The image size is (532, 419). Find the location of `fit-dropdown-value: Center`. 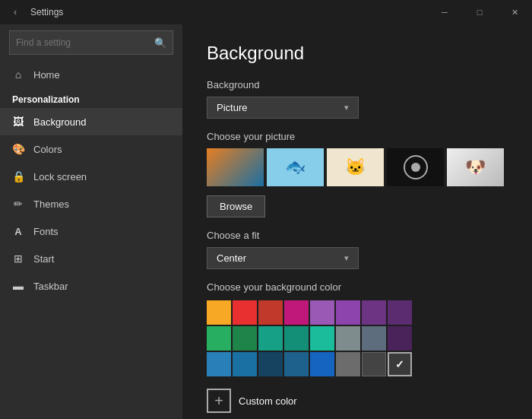

fit-dropdown-value: Center is located at coordinates (231, 259).